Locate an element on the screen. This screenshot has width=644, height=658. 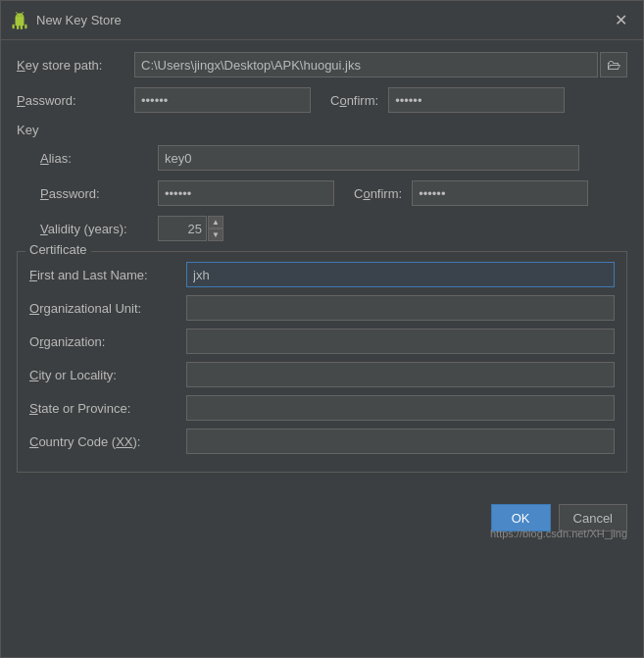
validity-row: Validity (years): ▲ ▼ is located at coordinates (322, 228).